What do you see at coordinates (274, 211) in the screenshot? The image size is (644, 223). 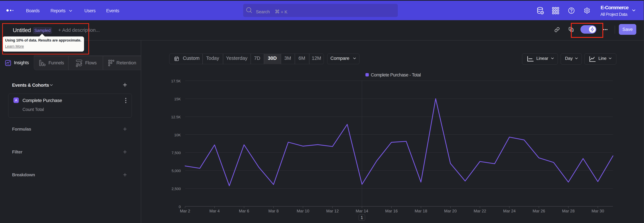 I see `svg-text: Mar 8` at bounding box center [274, 211].